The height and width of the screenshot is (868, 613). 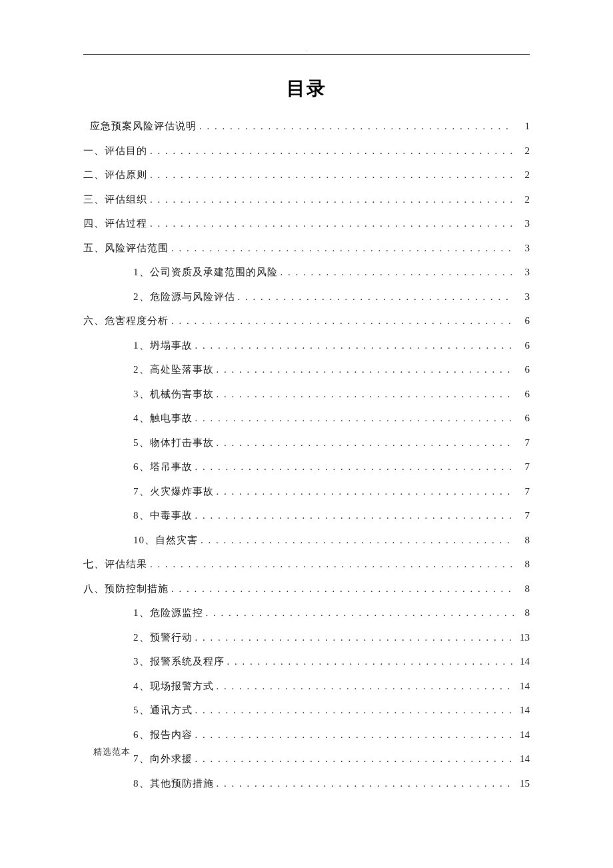 I want to click on toc-label: 2、高处坠落事故, so click(x=173, y=369).